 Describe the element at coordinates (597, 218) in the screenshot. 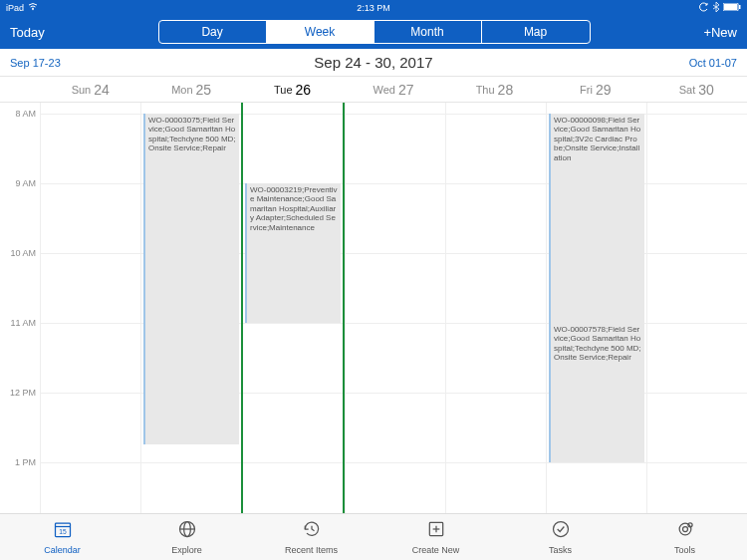

I see `calendar-event: WO-00000098;Field Service;Good Samaritan…` at that location.